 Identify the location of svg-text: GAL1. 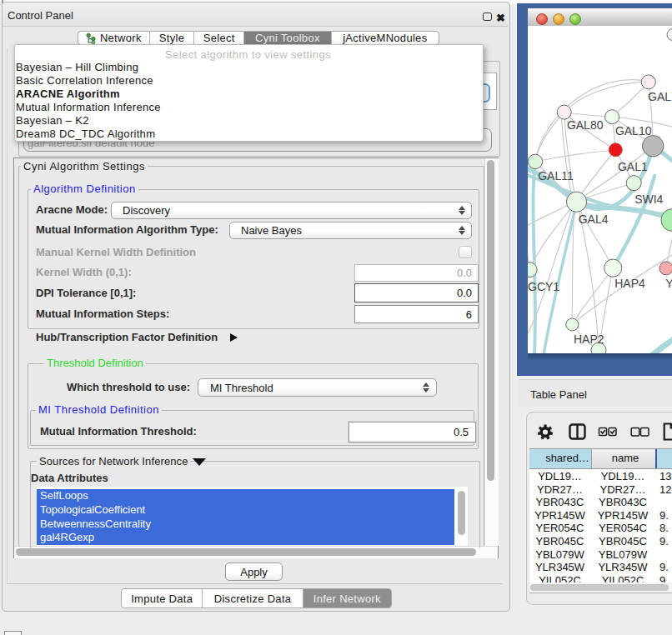
(633, 167).